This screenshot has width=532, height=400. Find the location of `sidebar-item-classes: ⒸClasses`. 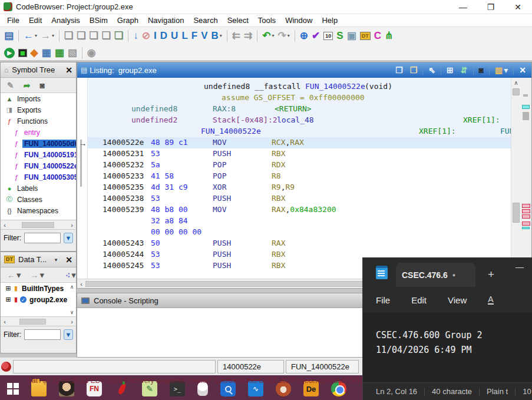

sidebar-item-classes: ⒸClasses is located at coordinates (38, 199).